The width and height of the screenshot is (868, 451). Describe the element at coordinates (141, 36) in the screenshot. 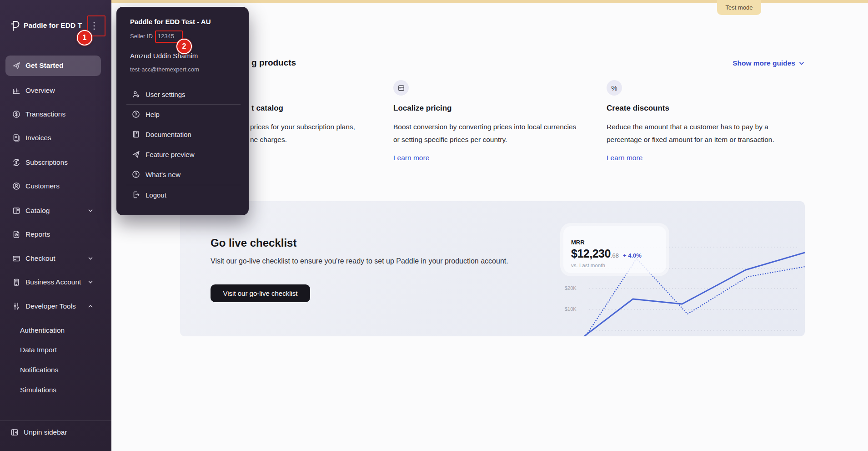

I see `seller-id-label: Seller ID` at that location.